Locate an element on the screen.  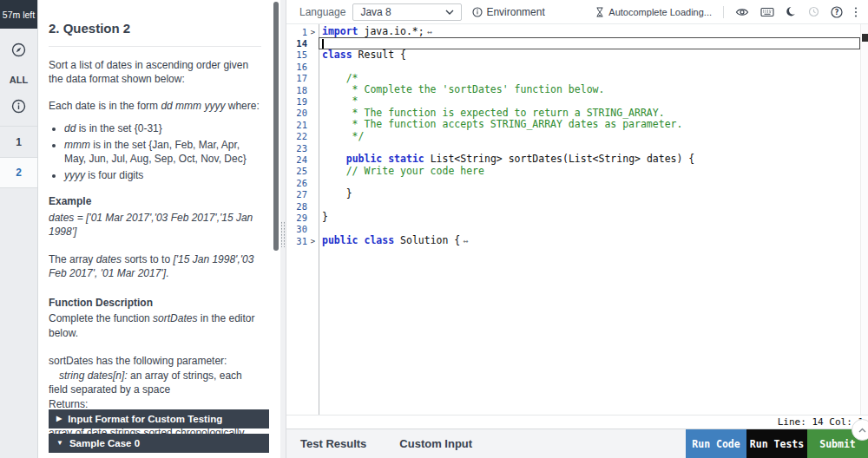
eye-icon is located at coordinates (742, 12).